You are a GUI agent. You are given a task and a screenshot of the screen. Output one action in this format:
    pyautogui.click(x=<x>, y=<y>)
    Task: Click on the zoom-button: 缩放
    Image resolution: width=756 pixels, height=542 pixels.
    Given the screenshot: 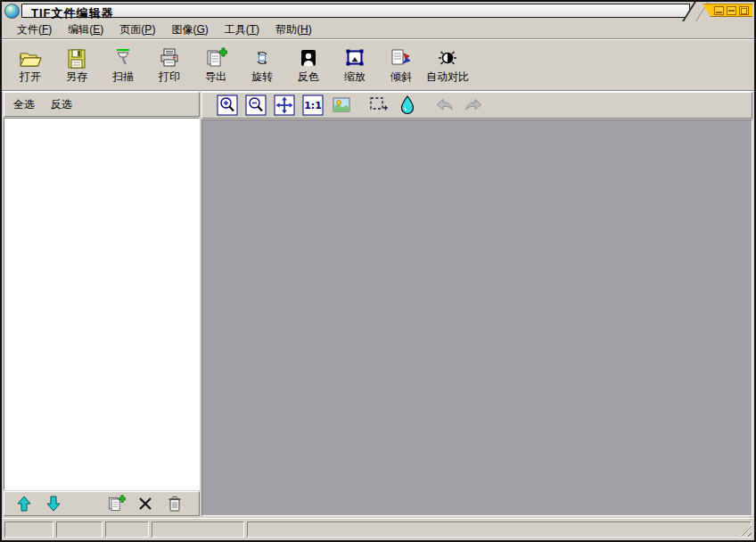 What is the action you would take?
    pyautogui.click(x=355, y=64)
    